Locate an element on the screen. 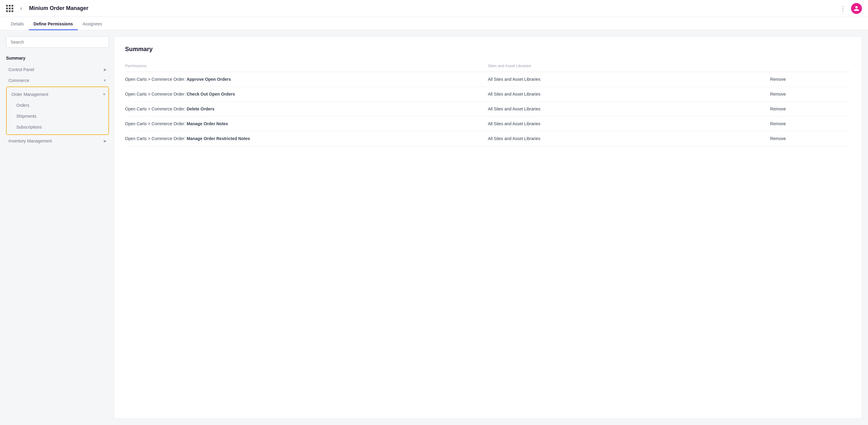  sidebar-item-shipments: Shipments is located at coordinates (58, 116).